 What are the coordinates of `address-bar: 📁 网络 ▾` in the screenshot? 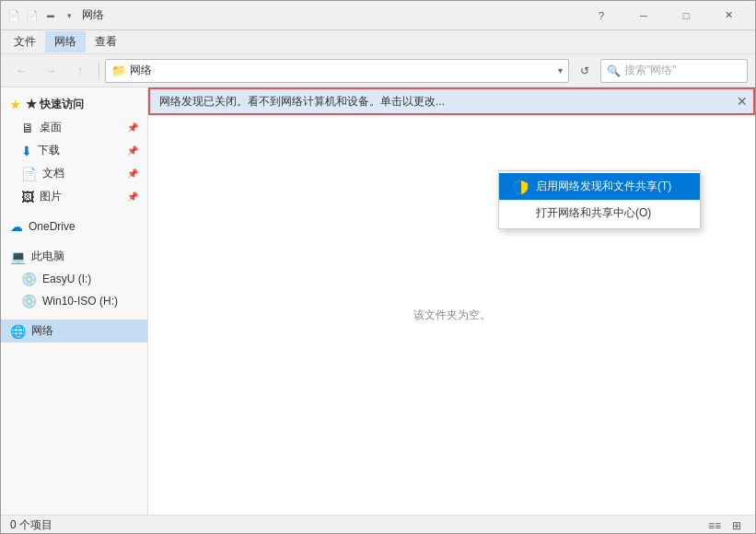 It's located at (337, 71).